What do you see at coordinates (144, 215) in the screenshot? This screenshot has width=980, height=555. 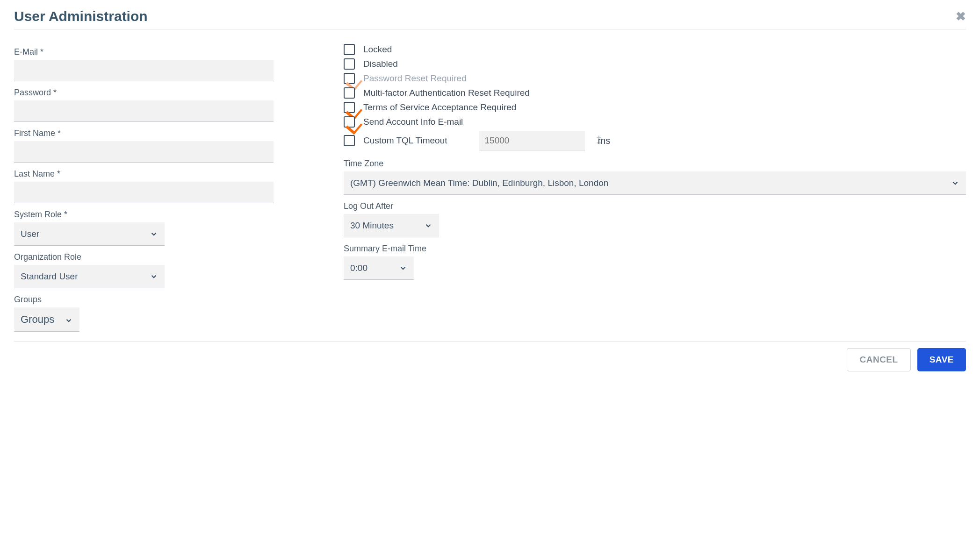 I see `system-role-label: System Role *` at bounding box center [144, 215].